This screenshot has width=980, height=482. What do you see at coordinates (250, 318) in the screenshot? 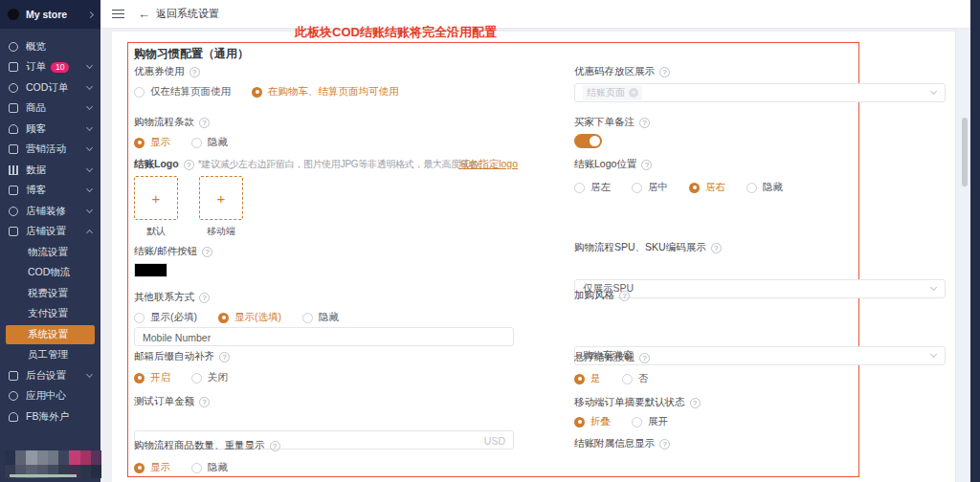
I see `radio-show-optional: 显示(选填)` at bounding box center [250, 318].